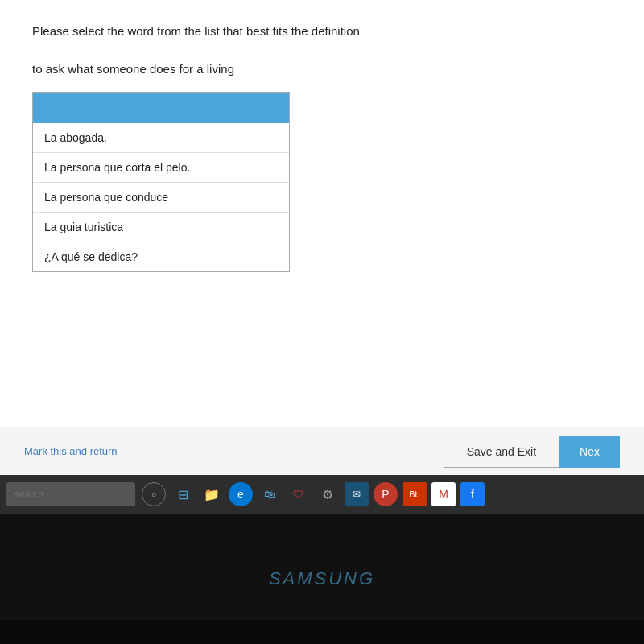 The width and height of the screenshot is (644, 644). What do you see at coordinates (241, 494) in the screenshot?
I see `edge-browser-icon: e` at bounding box center [241, 494].